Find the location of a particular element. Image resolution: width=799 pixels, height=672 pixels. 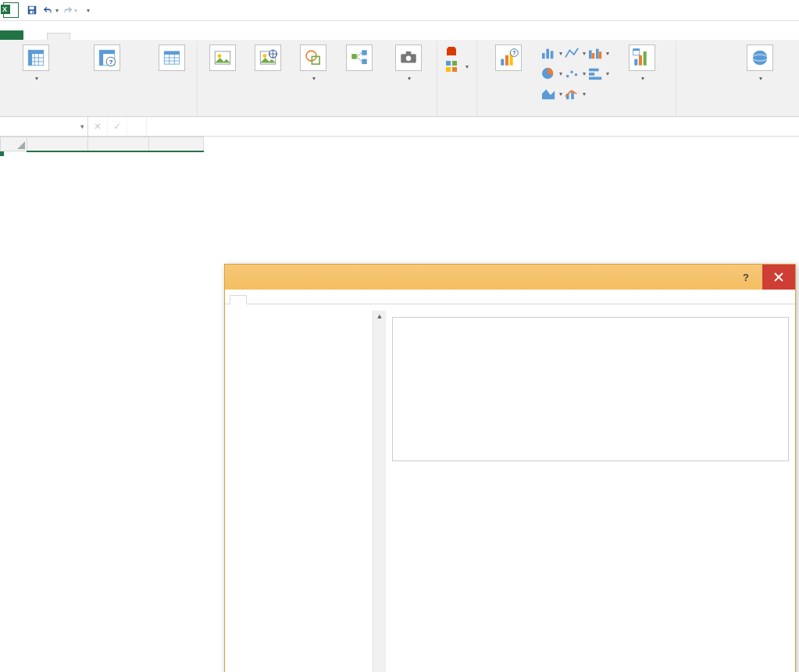

pivot-chart-icon is located at coordinates (642, 58).